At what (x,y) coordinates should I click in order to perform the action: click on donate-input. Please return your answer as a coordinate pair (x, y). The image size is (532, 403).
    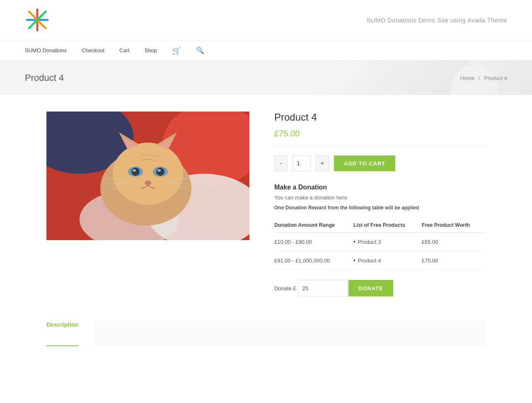
    Looking at the image, I should click on (323, 288).